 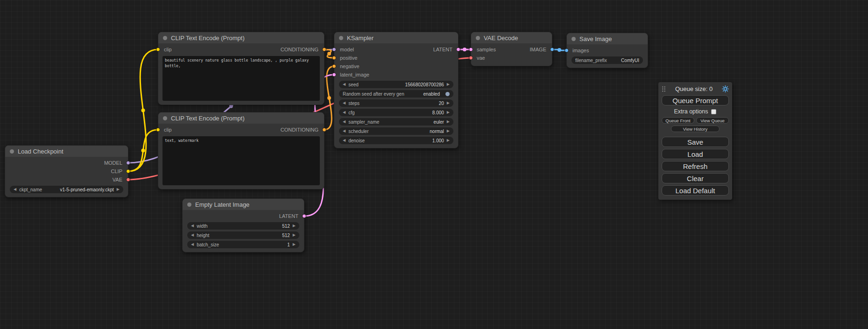 I want to click on clip-output-port, so click(x=128, y=172).